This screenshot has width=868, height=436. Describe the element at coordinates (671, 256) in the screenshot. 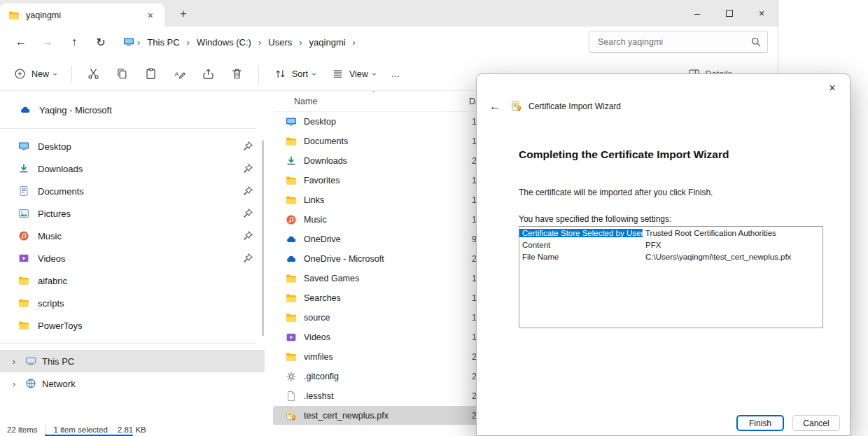

I see `settings-row-file-name: File Name C:\Users\yaqingmi\test_cert_ne…` at that location.